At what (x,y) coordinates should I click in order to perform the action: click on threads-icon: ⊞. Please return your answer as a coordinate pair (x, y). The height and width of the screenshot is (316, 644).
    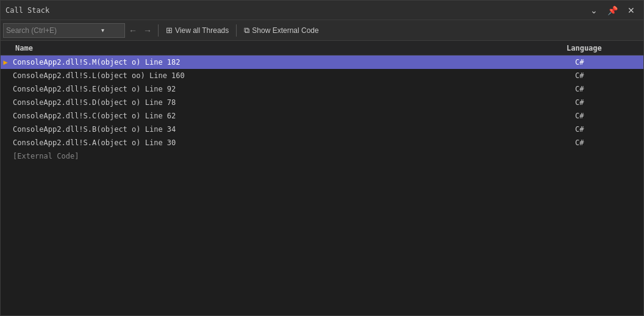
    Looking at the image, I should click on (170, 31).